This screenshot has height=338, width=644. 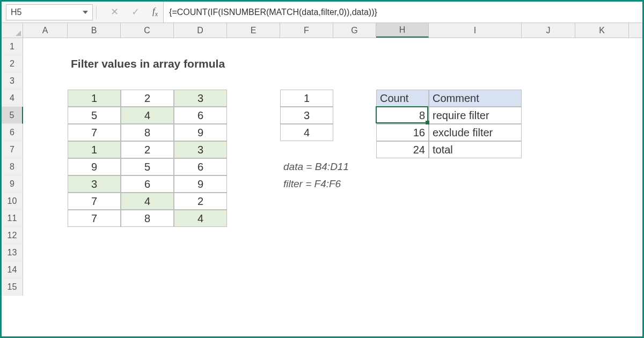 What do you see at coordinates (12, 253) in the screenshot?
I see `row-header-13: 13` at bounding box center [12, 253].